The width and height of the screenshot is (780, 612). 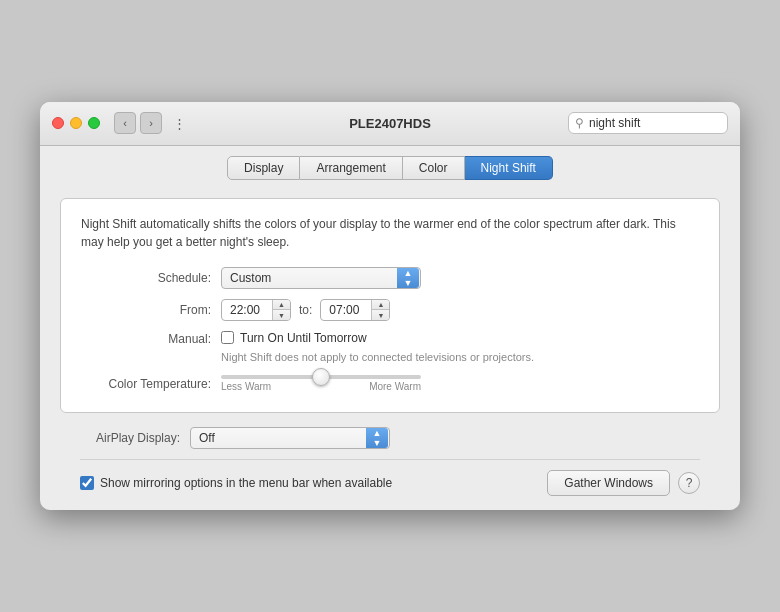 I want to click on tab-arrangement: Arrangement, so click(x=351, y=168).